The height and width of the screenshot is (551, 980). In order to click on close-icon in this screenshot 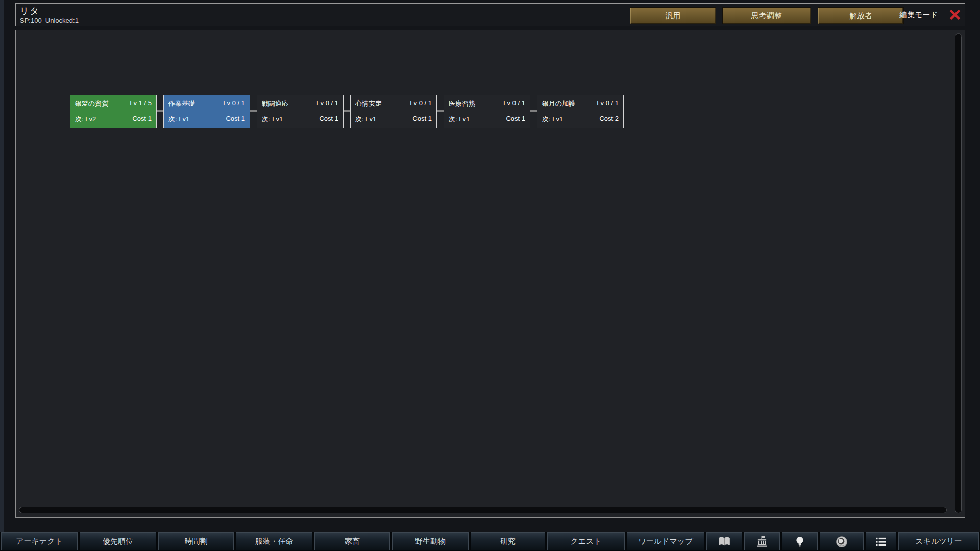, I will do `click(955, 15)`.